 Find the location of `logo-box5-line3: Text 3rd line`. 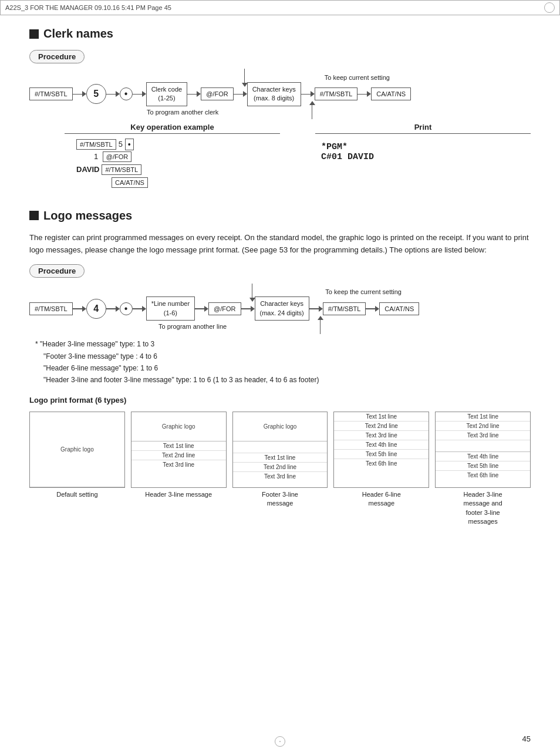

logo-box5-line3: Text 3rd line is located at coordinates (483, 436).